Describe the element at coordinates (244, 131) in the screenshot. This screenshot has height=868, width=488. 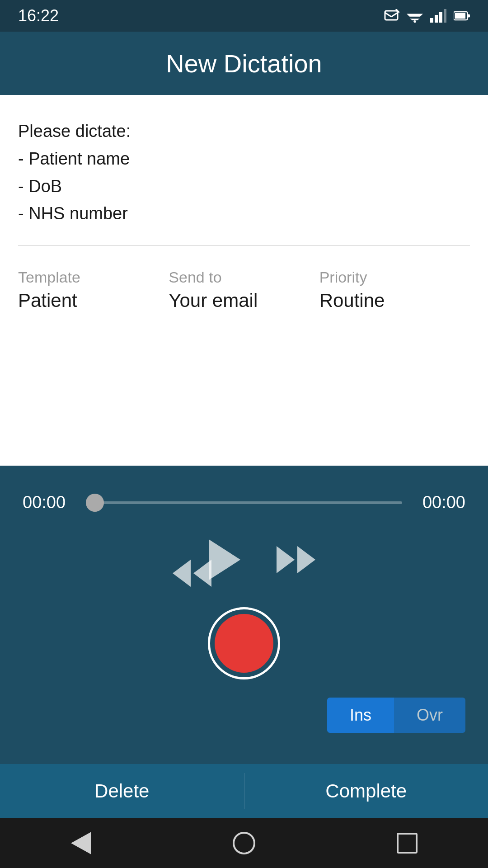
I see `instruction-line1: Please dictate:` at that location.